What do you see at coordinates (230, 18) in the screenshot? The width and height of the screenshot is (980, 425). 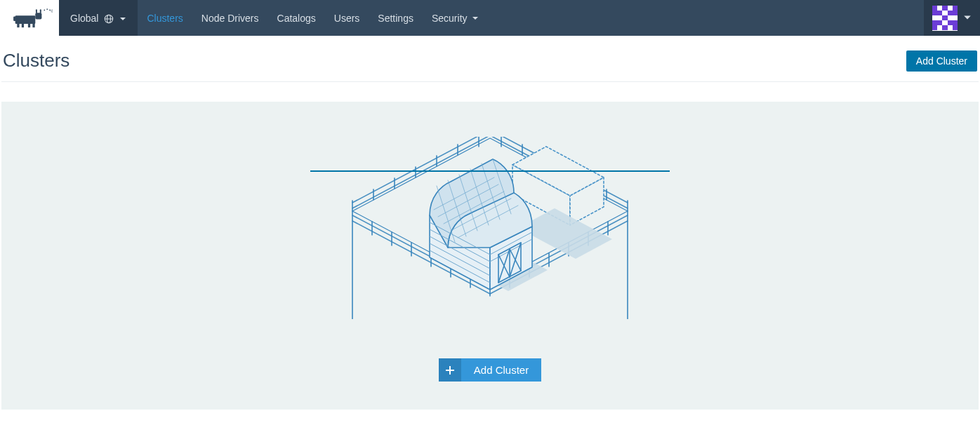 I see `nav-node-drivers: Node Drivers` at bounding box center [230, 18].